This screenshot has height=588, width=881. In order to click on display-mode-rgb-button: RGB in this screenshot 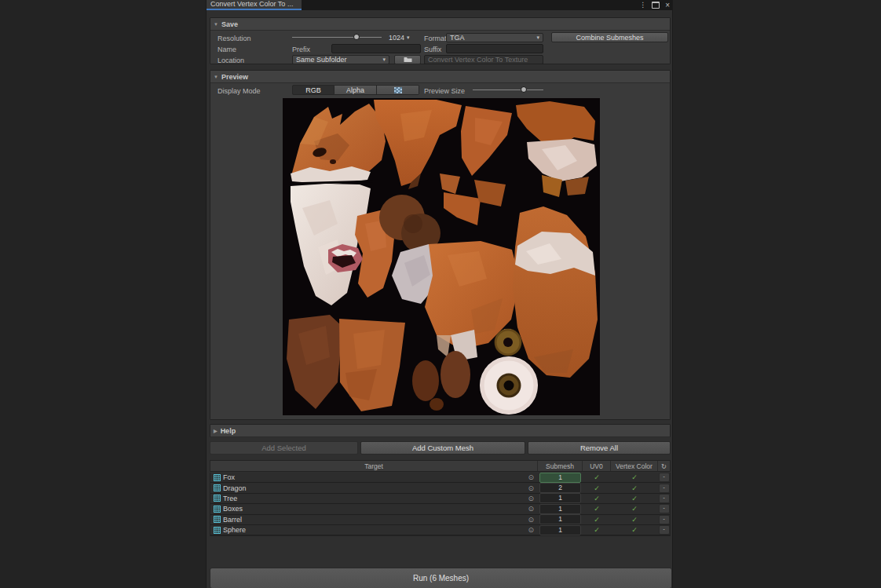, I will do `click(313, 89)`.